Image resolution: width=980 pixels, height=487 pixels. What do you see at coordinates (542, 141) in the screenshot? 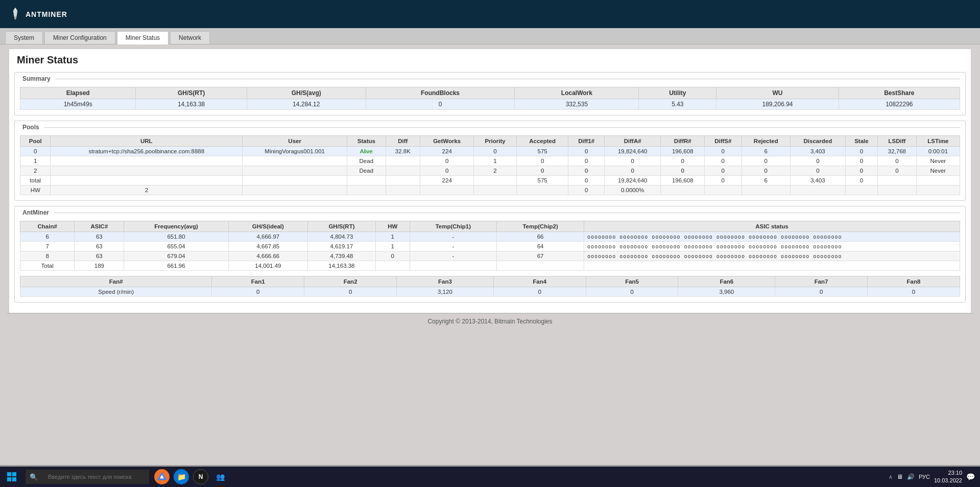
I see `pool-col-accepted: Accepted` at bounding box center [542, 141].